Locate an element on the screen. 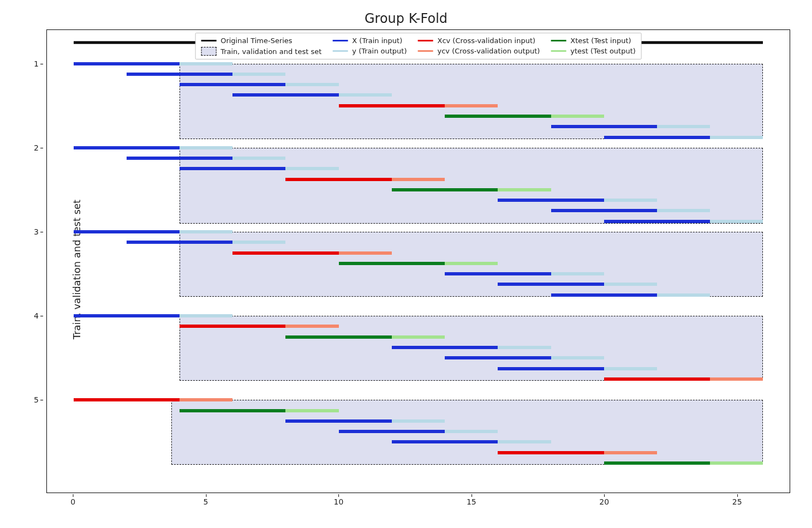 Image resolution: width=812 pixels, height=528 pixels. legend: Original Time-SeriesTrain, validation an… is located at coordinates (418, 46).